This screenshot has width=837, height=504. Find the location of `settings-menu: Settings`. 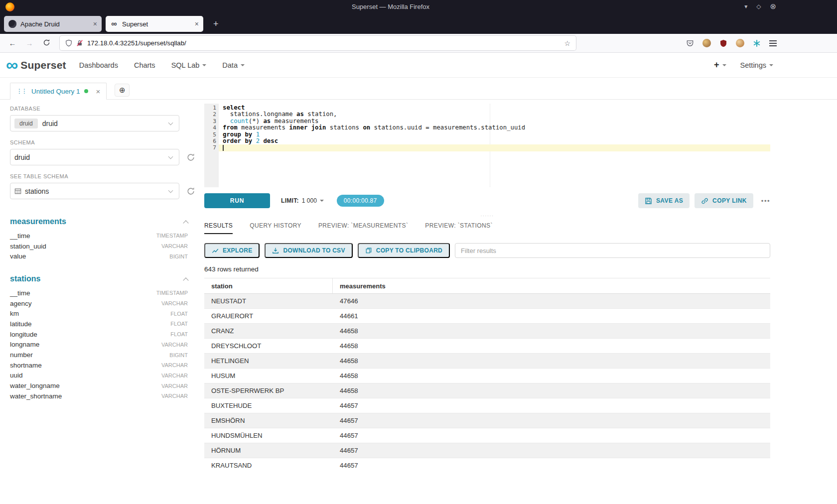

settings-menu: Settings is located at coordinates (757, 65).